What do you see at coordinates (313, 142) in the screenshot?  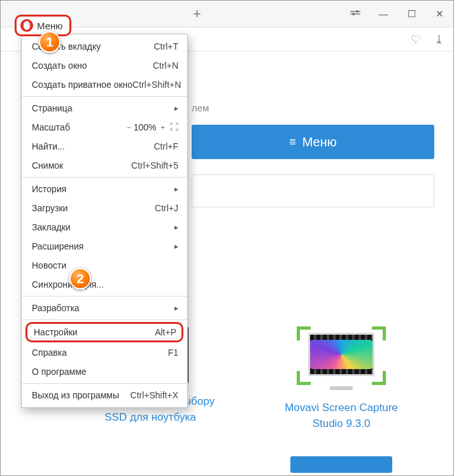 I see `site-menu-bar: ≡ Меню` at bounding box center [313, 142].